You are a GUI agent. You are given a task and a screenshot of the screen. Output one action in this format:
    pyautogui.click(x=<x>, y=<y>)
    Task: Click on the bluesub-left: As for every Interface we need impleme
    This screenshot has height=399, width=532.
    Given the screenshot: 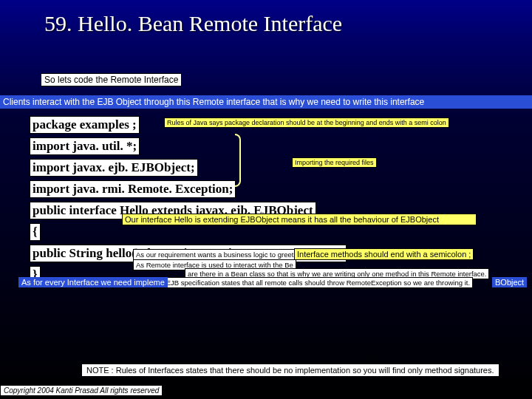 What is the action you would take?
    pyautogui.click(x=93, y=282)
    